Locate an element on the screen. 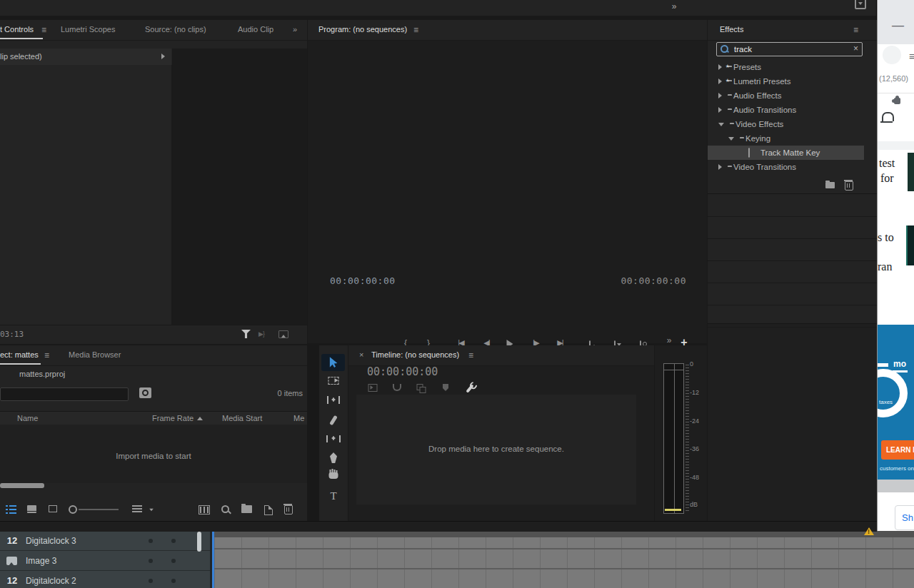  column-media-start: Media Start is located at coordinates (242, 418).